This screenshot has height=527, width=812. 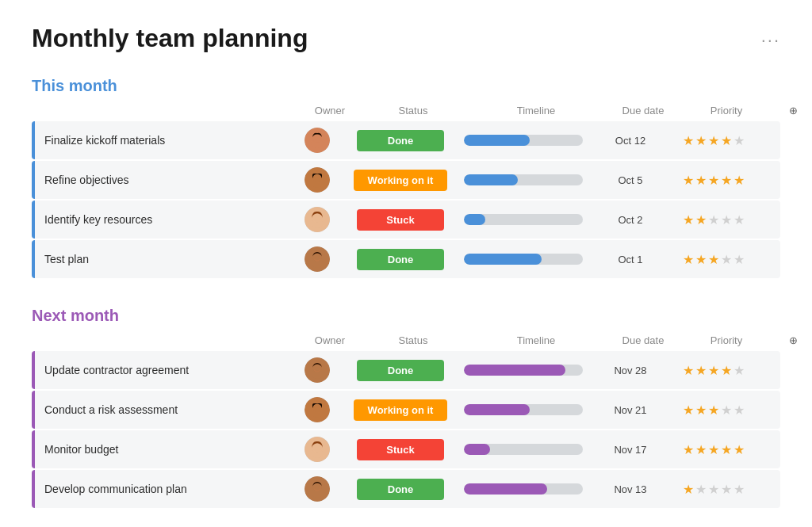 I want to click on task-name: Conduct a risk assessment, so click(x=111, y=410).